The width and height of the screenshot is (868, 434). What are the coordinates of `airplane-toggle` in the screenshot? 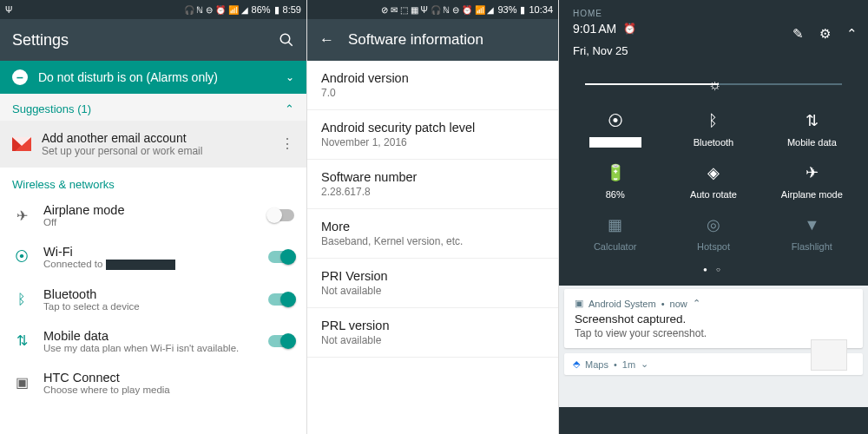 It's located at (281, 215).